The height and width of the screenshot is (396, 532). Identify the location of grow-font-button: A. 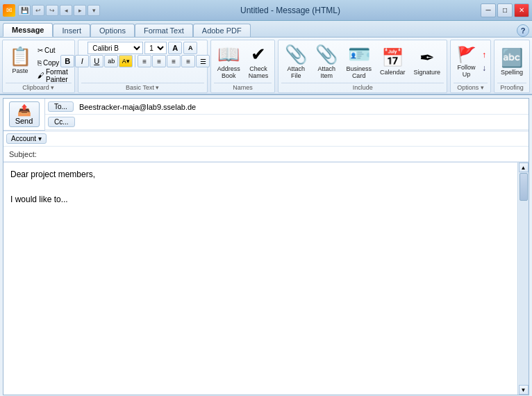
(175, 48).